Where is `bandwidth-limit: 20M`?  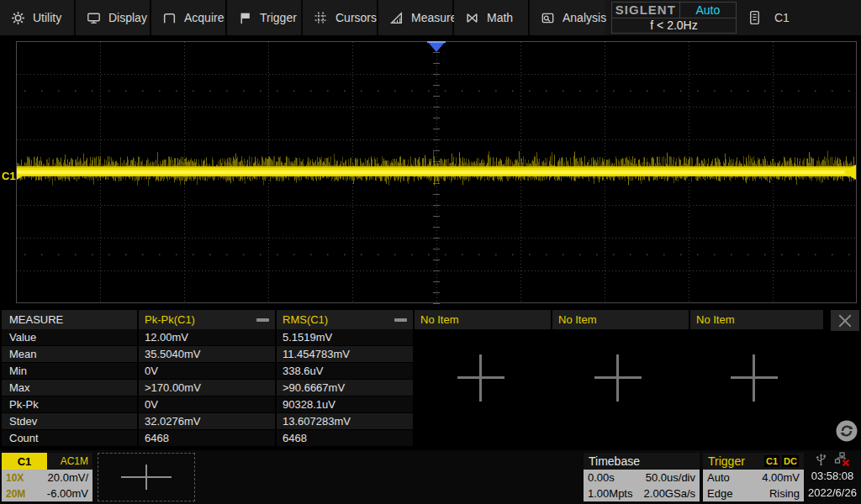 bandwidth-limit: 20M is located at coordinates (15, 494).